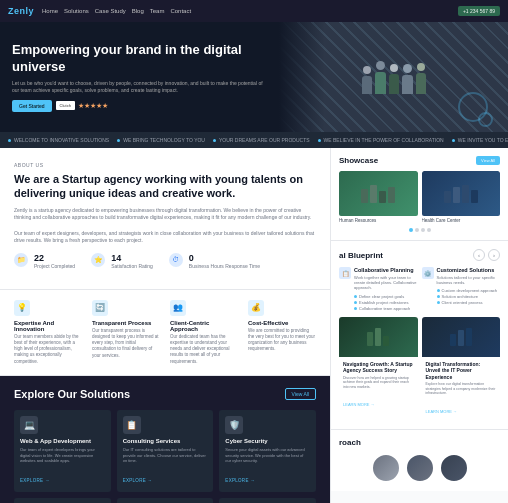 Image resolution: width=508 pixels, height=503 pixels. I want to click on reach-section: roach, so click(420, 460).